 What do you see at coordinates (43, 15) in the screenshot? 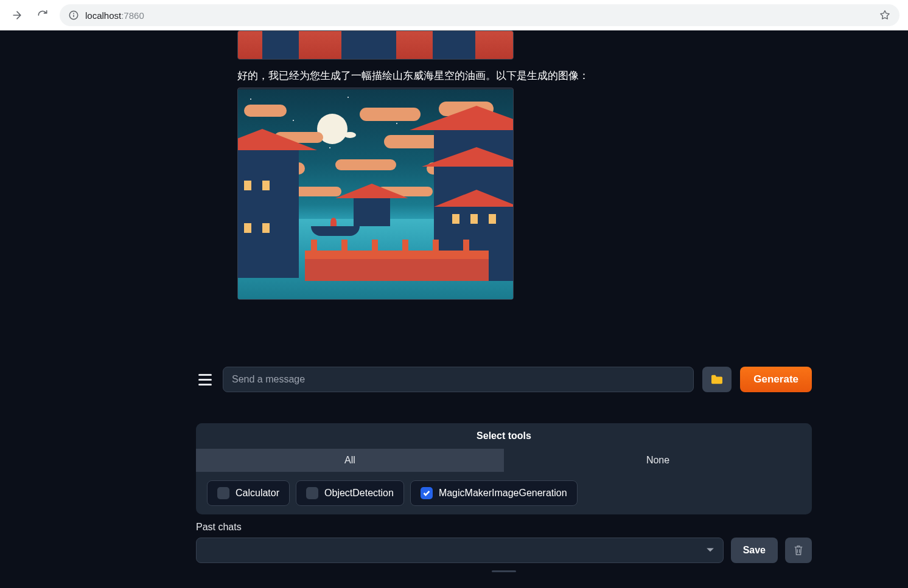
I see `reload-icon` at bounding box center [43, 15].